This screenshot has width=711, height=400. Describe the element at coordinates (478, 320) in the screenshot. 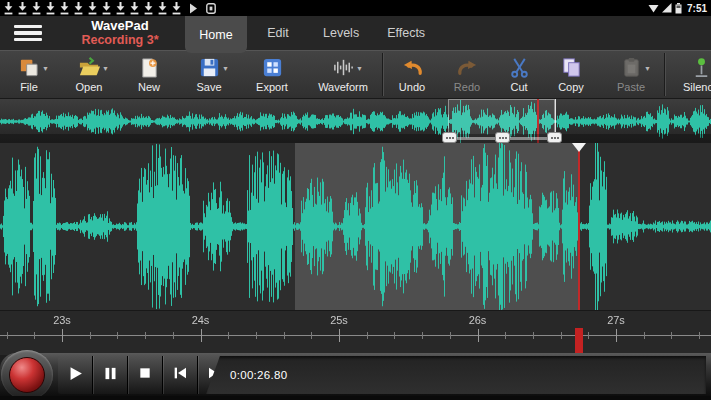

I see `timeline-label: 26s` at that location.